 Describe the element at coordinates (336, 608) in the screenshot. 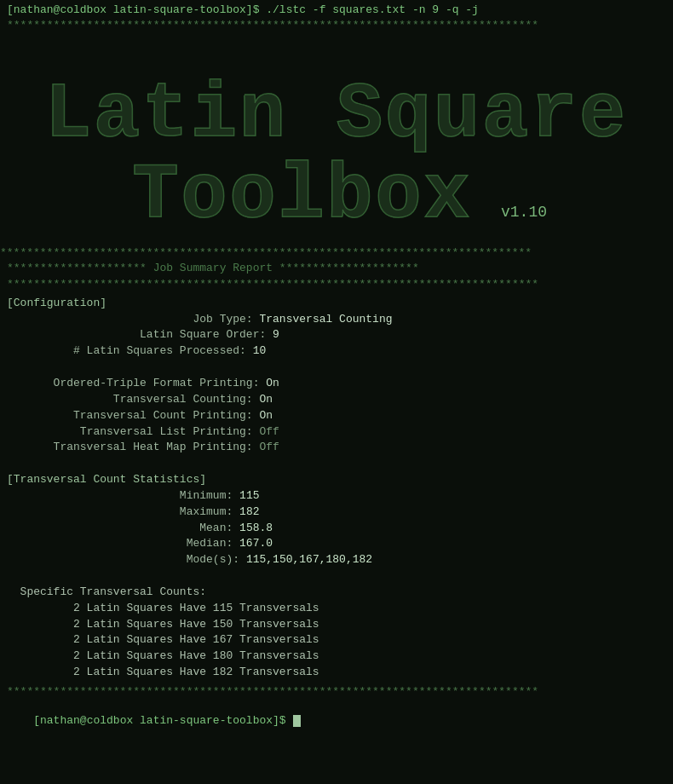

I see `specific-count-row-0: 2 Latin Squares Have 115 Transversals` at that location.